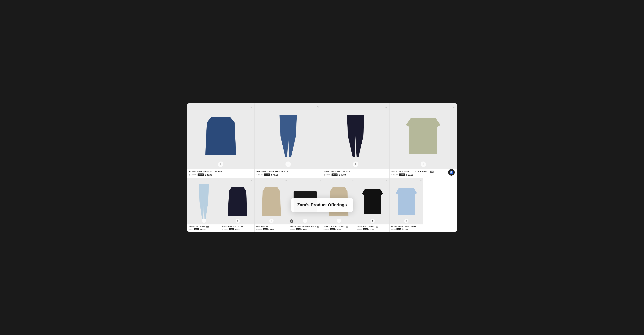  Describe the element at coordinates (406, 201) in the screenshot. I see `product-image-easy-care-shirt: +` at that location.